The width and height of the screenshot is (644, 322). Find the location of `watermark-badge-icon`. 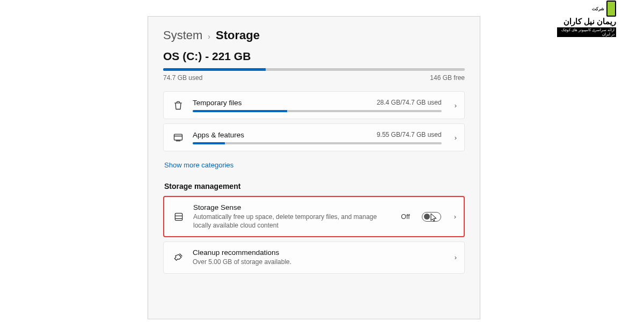

watermark-badge-icon is located at coordinates (611, 9).